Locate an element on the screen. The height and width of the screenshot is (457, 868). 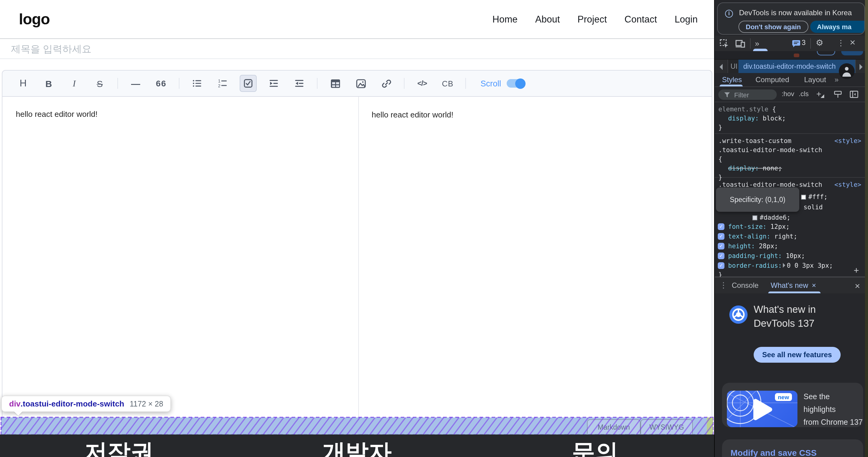
expand-shorthand-icon is located at coordinates (784, 265).